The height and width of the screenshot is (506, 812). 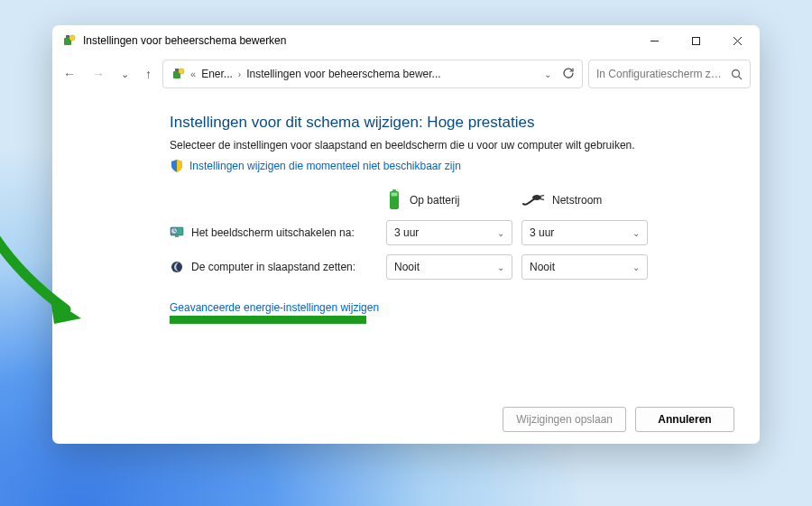 What do you see at coordinates (177, 233) in the screenshot?
I see `monitor-icon` at bounding box center [177, 233].